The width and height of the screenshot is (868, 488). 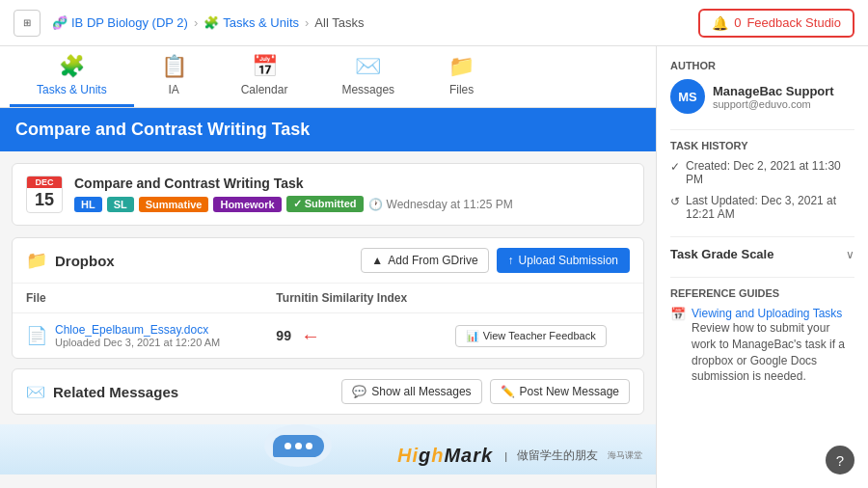 I want to click on tab-tasks-units-icon: 🧩, so click(x=71, y=67).